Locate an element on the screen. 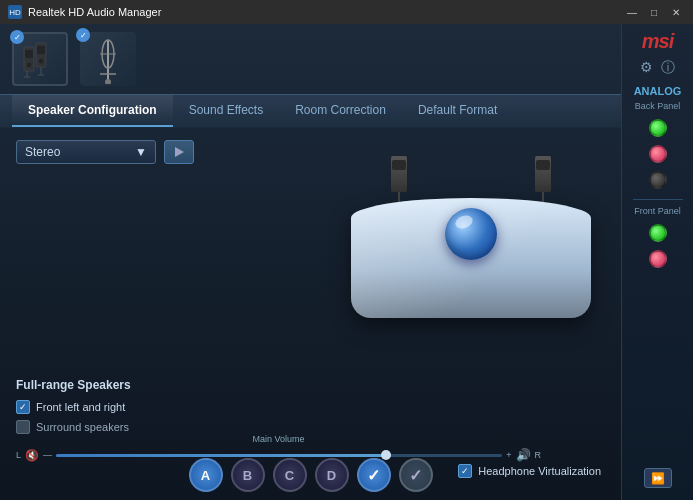 This screenshot has height=500, width=693. right-icons-row: ⚙ ⓘ is located at coordinates (658, 68).